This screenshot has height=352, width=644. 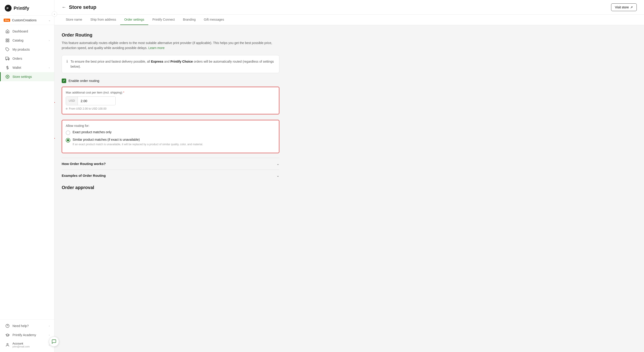 What do you see at coordinates (68, 140) in the screenshot?
I see `radio-similar-button` at bounding box center [68, 140].